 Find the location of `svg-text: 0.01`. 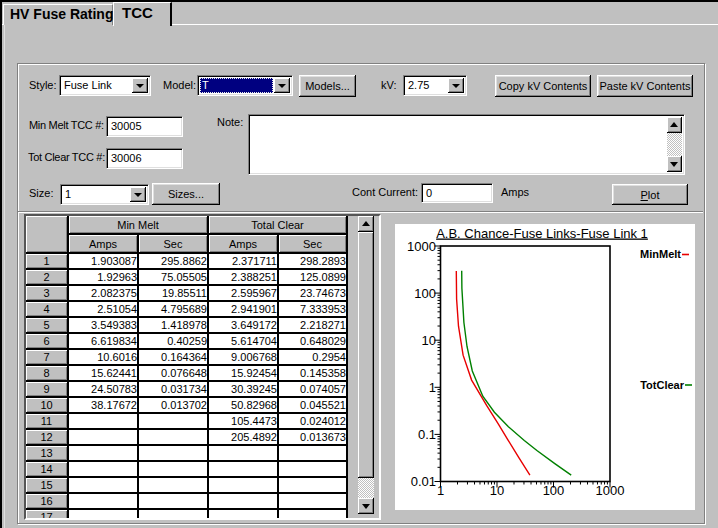

svg-text: 0.01 is located at coordinates (424, 482).